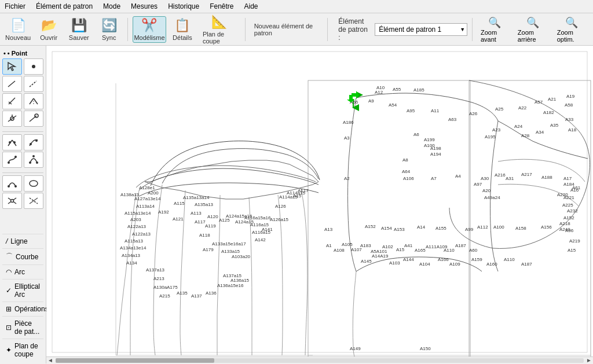 This screenshot has height=364, width=593. Describe the element at coordinates (219, 38) in the screenshot. I see `plan-de-coupe-label: Plan de coupe` at that location.